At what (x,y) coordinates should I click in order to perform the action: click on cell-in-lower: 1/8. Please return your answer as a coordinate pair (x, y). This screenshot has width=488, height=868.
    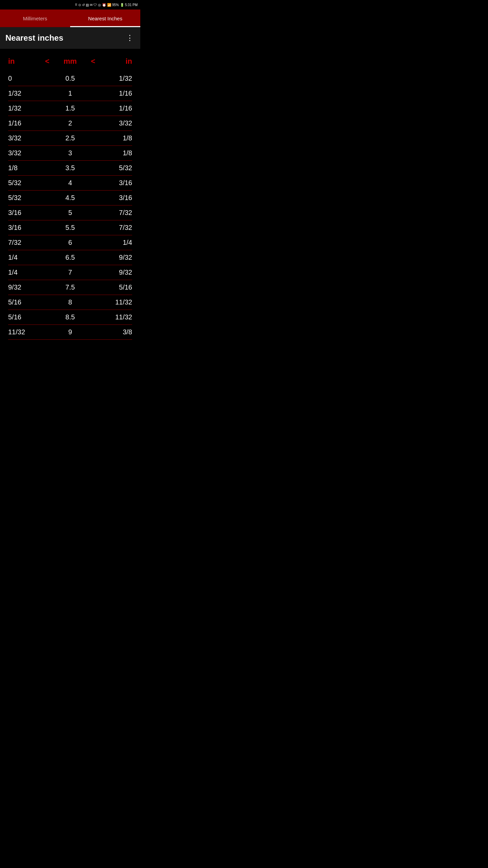
    Looking at the image, I should click on (24, 168).